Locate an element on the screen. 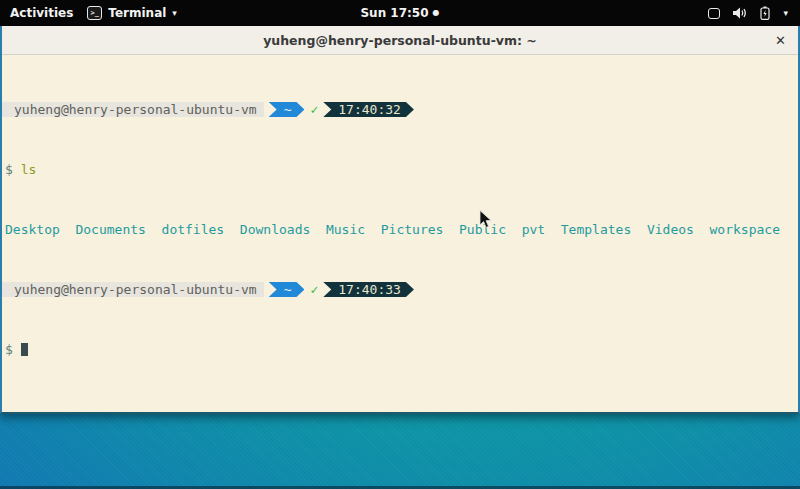 The image size is (800, 489). directory-name: Music is located at coordinates (346, 230).